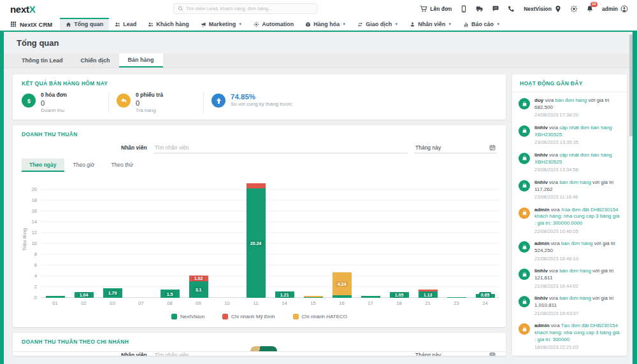  Describe the element at coordinates (313, 303) in the screenshot. I see `x-tick-label: 15` at that location.